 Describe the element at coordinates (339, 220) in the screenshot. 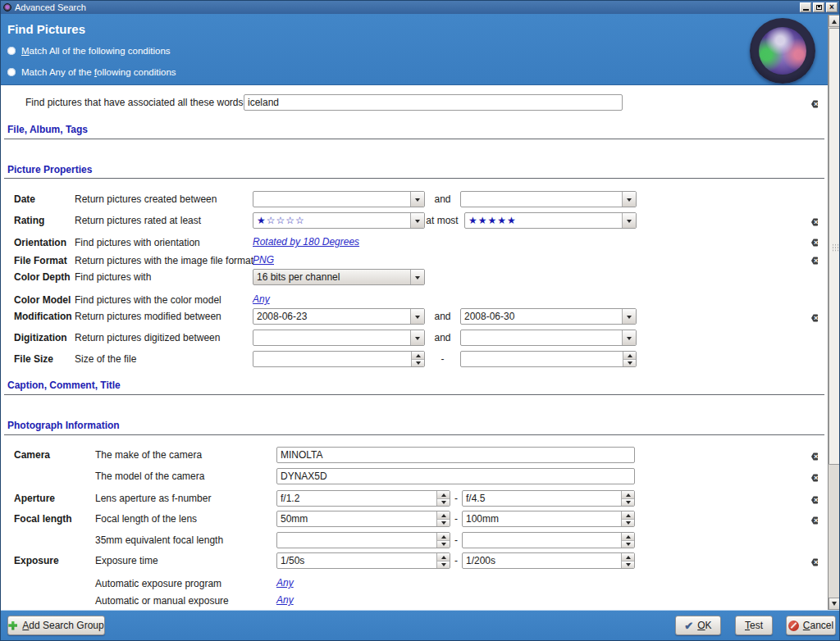

I see `rating-min-combobox: ★☆☆☆☆` at that location.